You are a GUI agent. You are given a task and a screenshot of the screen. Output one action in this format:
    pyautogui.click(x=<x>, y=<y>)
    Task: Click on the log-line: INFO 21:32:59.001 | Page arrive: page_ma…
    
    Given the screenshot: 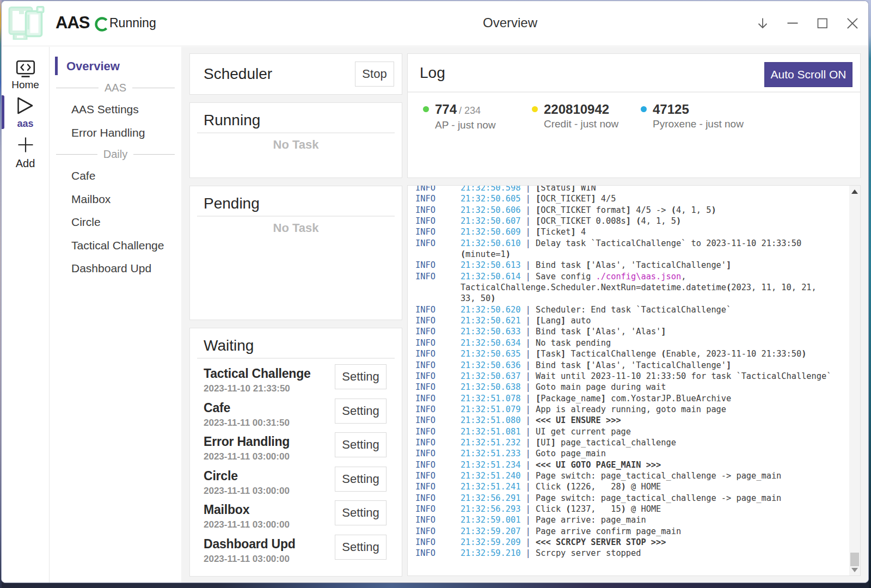 What is the action you would take?
    pyautogui.click(x=626, y=520)
    